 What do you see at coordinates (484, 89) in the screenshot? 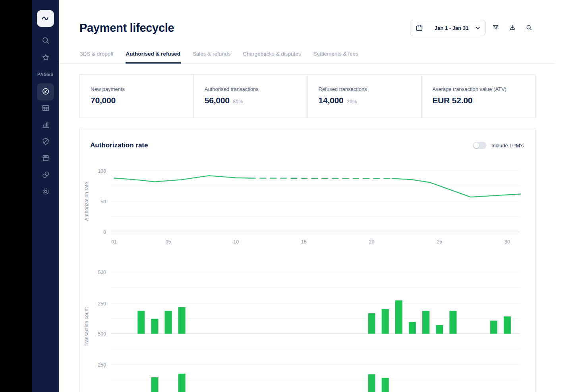
I see `stat-label: Average transaction value (ATV)` at bounding box center [484, 89].